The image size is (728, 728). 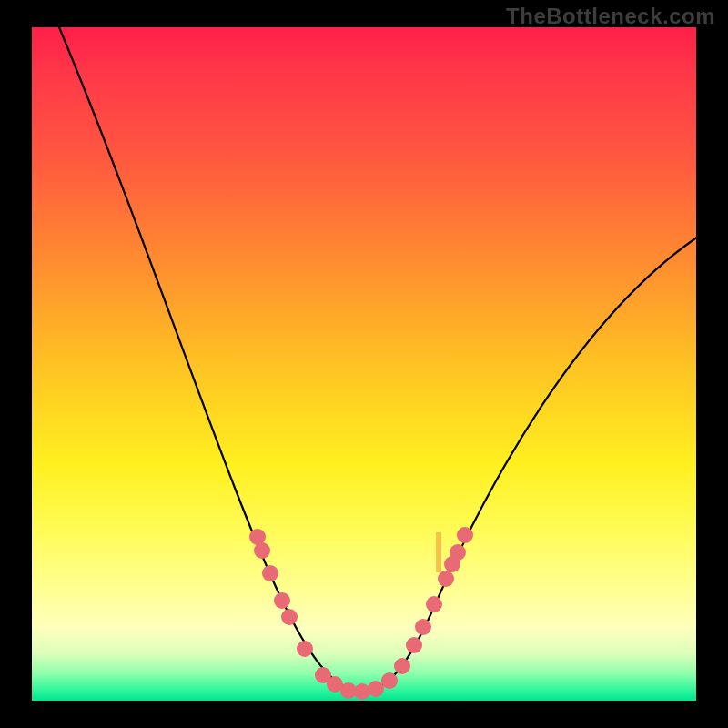 What do you see at coordinates (439, 552) in the screenshot?
I see `annotation-bar` at bounding box center [439, 552].